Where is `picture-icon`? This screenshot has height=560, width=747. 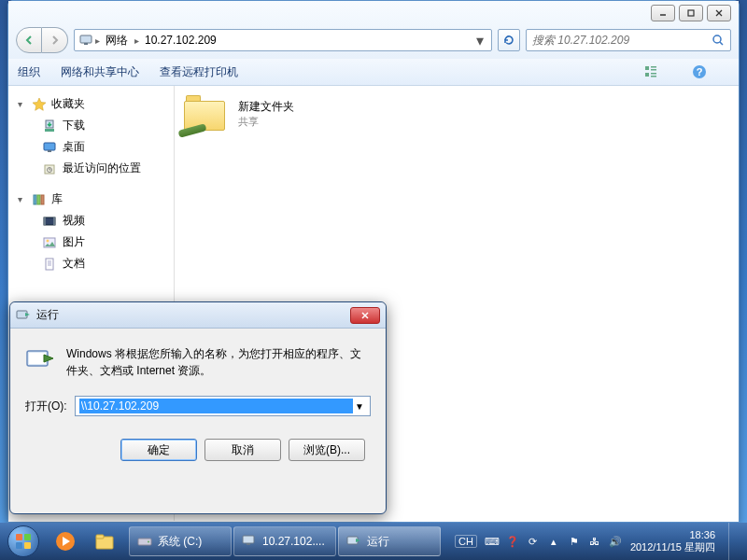
picture-icon is located at coordinates (49, 243).